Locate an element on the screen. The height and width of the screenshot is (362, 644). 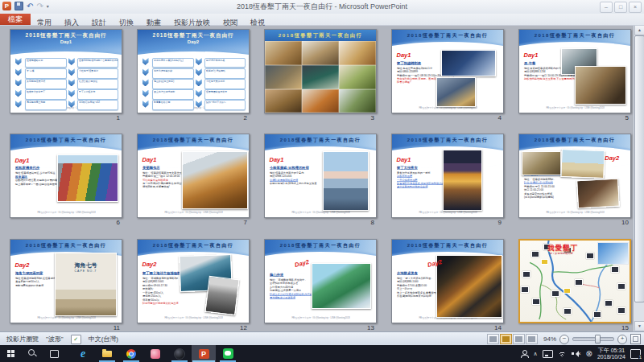
scroll-down-button: ▼ is located at coordinates (639, 327).